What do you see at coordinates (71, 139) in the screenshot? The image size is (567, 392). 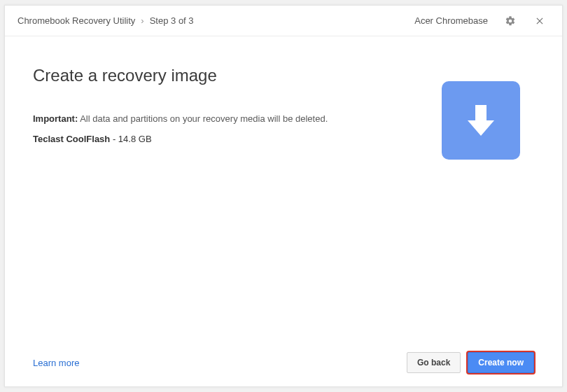 I see `media-name: Teclast CoolFlash` at bounding box center [71, 139].